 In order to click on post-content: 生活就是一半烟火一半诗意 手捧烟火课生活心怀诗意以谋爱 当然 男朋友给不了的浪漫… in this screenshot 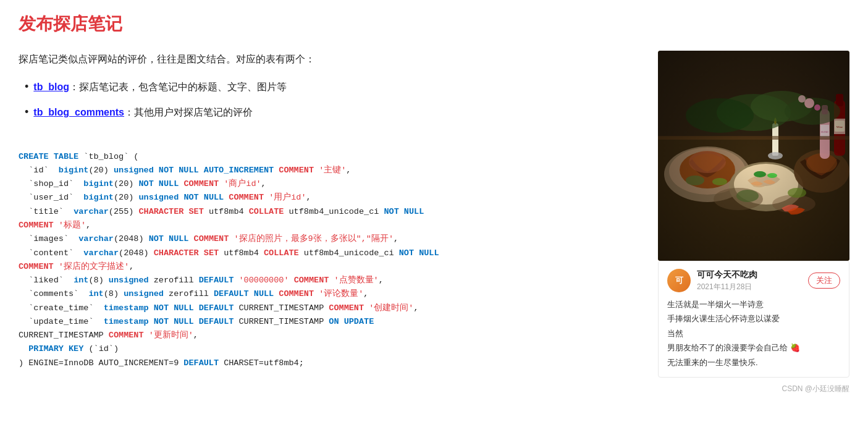, I will do `click(754, 334)`.